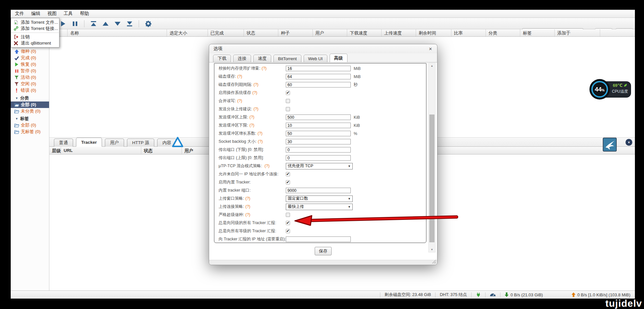  Describe the element at coordinates (63, 24) in the screenshot. I see `resume-button` at that location.